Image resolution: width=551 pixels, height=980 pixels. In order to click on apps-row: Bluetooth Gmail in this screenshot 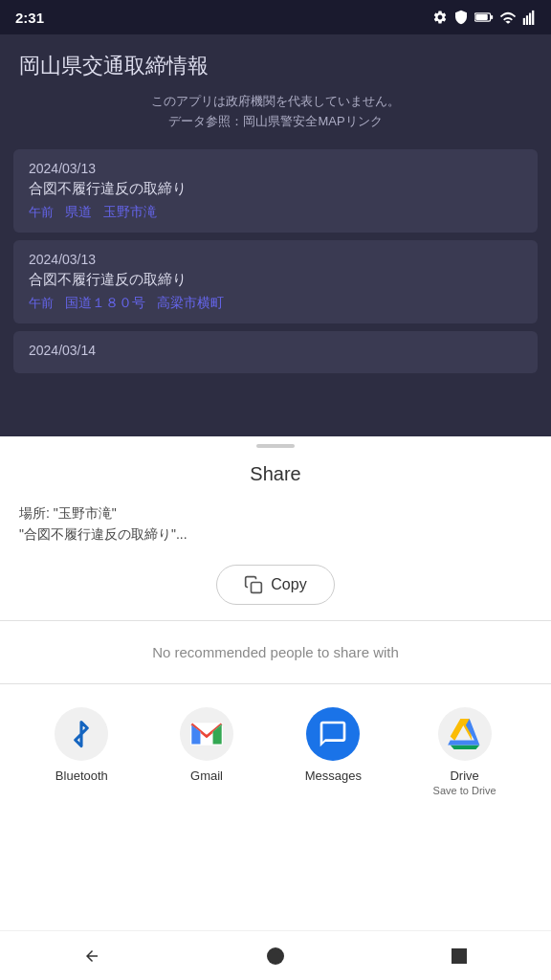, I will do `click(276, 748)`.